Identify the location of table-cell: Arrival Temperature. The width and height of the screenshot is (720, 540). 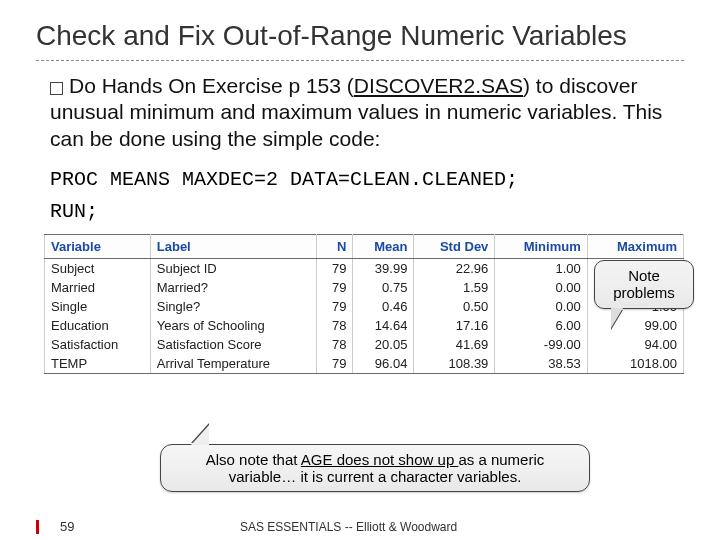
(233, 364).